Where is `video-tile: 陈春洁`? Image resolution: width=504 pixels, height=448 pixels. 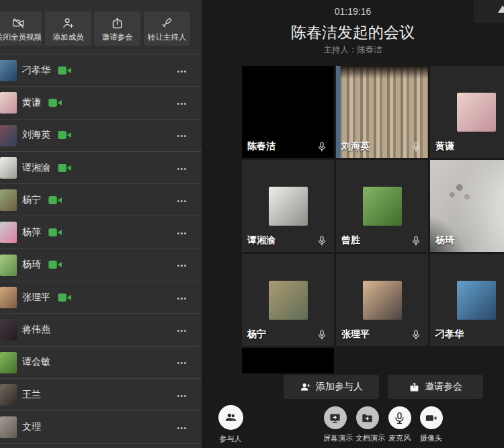
video-tile: 陈春洁 is located at coordinates (288, 111).